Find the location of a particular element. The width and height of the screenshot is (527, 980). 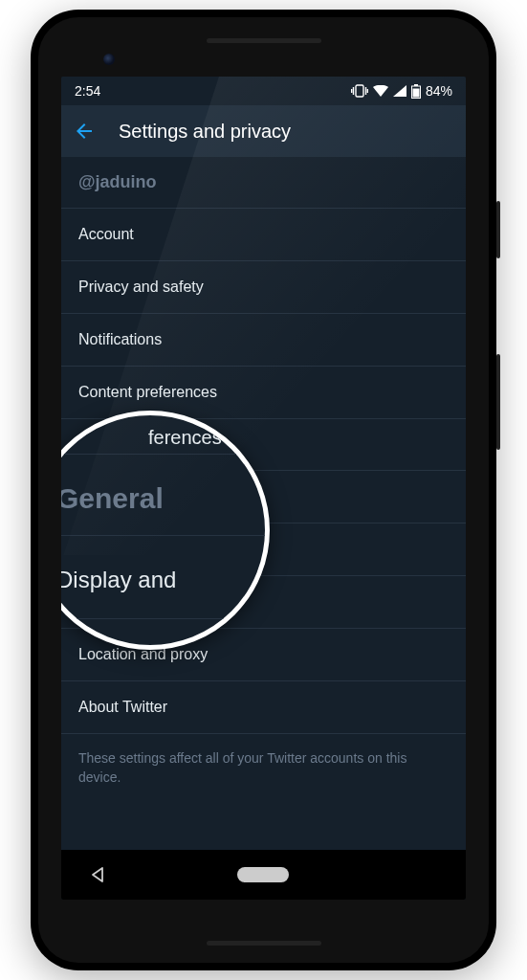

magnified-general-header: General is located at coordinates (113, 499).